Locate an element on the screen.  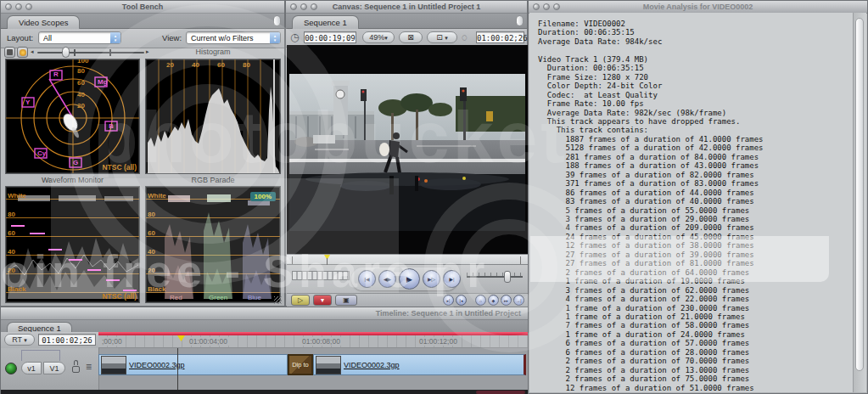
clip-overlay-button: ▣ is located at coordinates (346, 301).